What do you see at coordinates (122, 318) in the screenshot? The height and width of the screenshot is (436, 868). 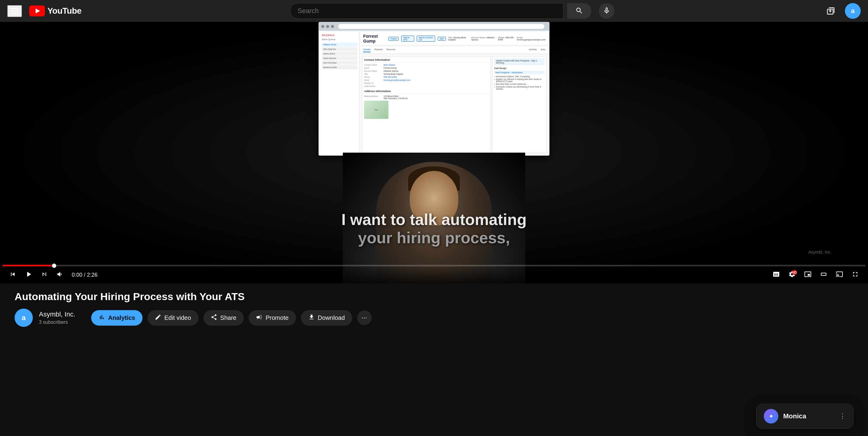 I see `analytics-label: Analytics` at bounding box center [122, 318].